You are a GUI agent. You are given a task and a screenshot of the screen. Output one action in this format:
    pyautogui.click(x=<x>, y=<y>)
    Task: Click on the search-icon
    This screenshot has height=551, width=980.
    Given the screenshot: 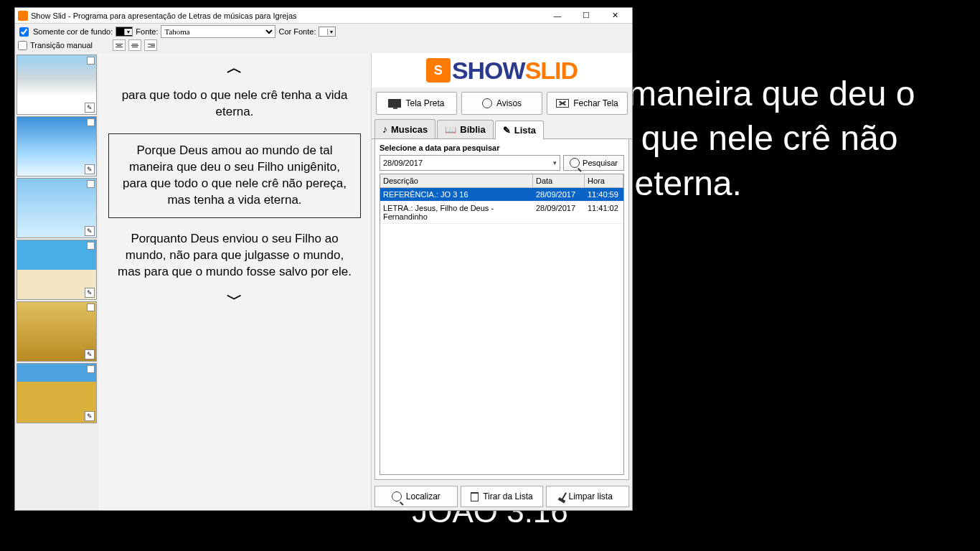 What is the action you would take?
    pyautogui.click(x=575, y=163)
    